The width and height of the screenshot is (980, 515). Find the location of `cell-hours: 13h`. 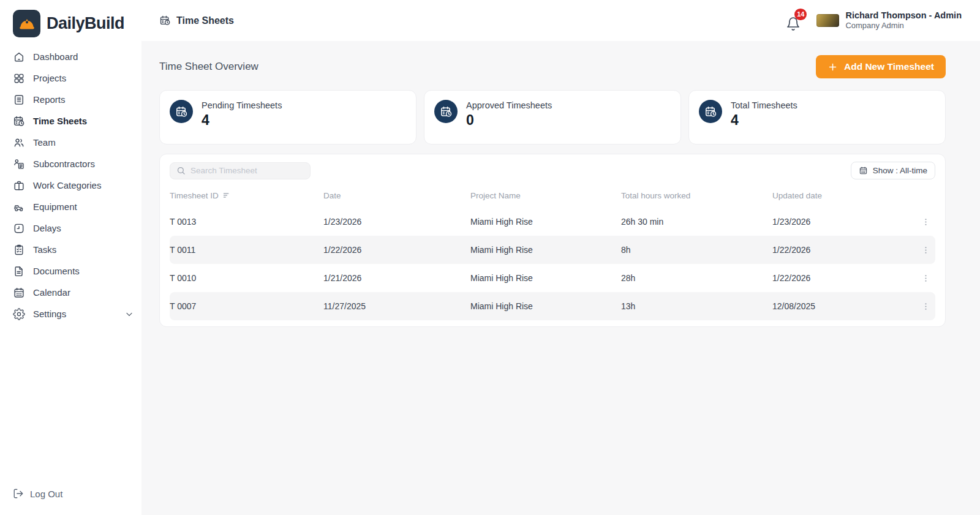

cell-hours: 13h is located at coordinates (697, 306).